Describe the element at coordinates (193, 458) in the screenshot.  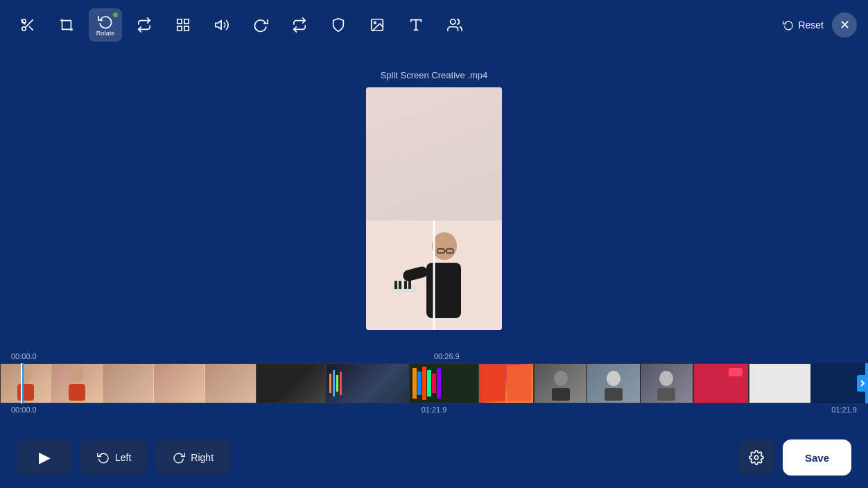
I see `rotate-right-button: Right` at that location.